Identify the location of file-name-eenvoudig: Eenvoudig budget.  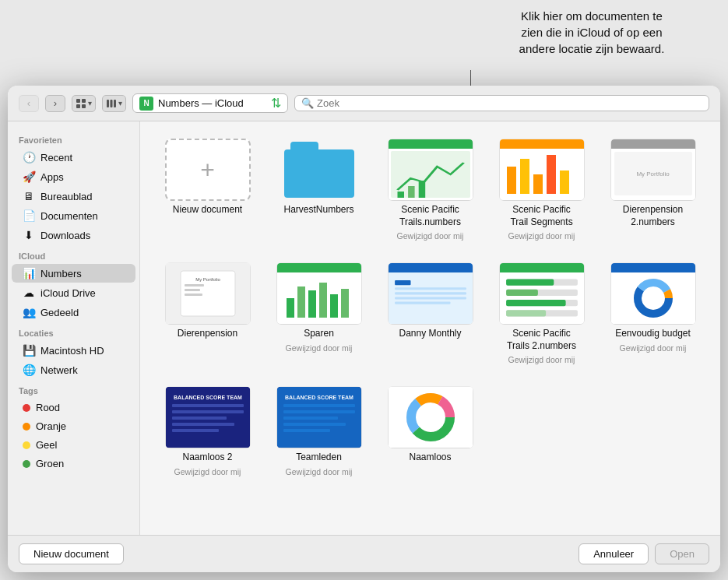
(652, 334).